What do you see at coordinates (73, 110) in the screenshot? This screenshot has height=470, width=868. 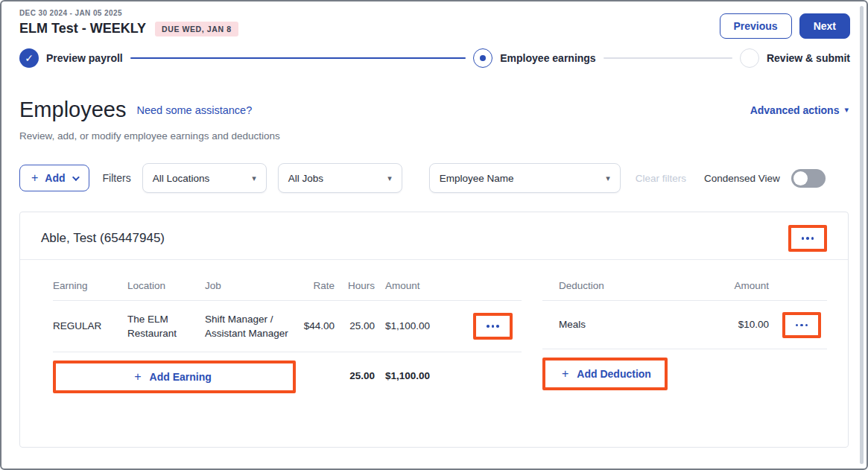 I see `page-title: Employees` at bounding box center [73, 110].